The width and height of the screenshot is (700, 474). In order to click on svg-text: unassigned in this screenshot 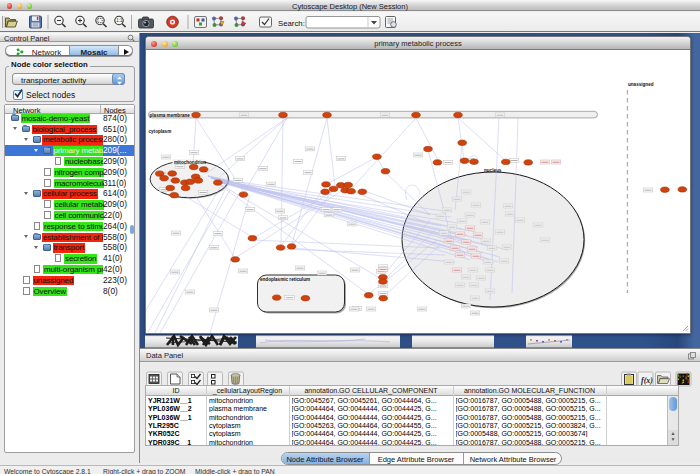, I will do `click(641, 84)`.